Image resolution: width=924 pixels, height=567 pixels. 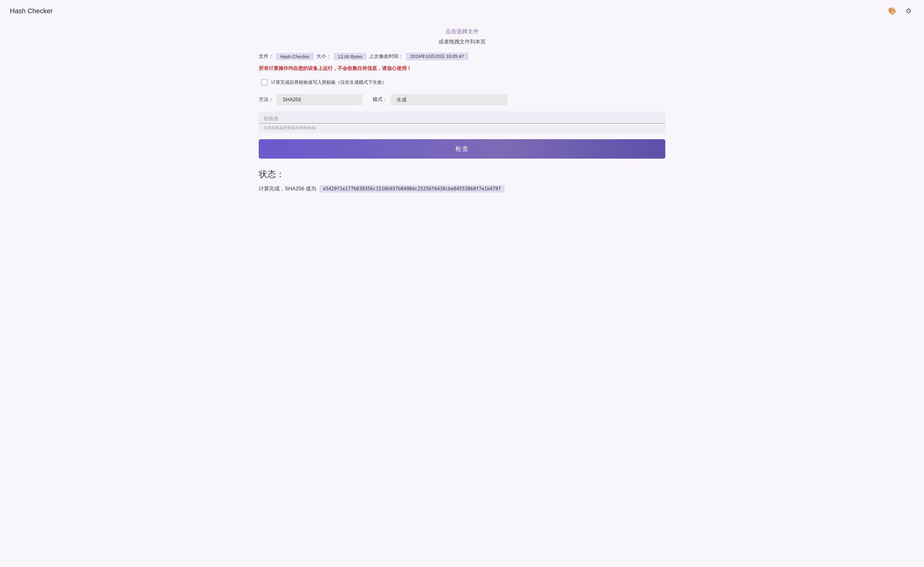 I want to click on modified-value-tag: 2024年10月20日 16:05:47, so click(x=437, y=56).